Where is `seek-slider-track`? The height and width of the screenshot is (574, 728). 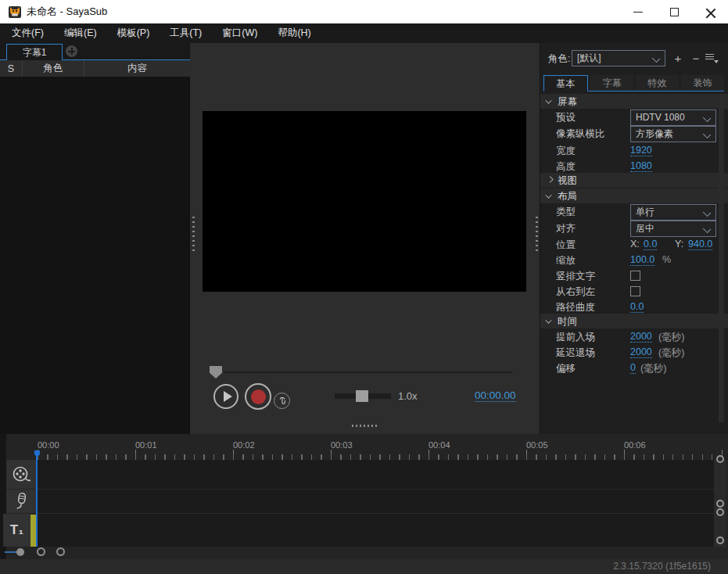
seek-slider-track is located at coordinates (368, 372).